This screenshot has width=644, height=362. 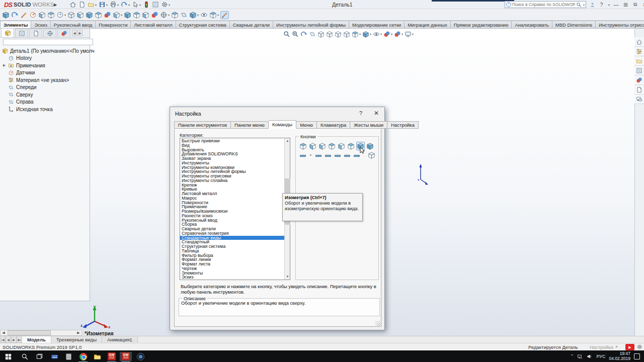 What do you see at coordinates (235, 141) in the screenshot?
I see `category-item: Быстрые привязки` at bounding box center [235, 141].